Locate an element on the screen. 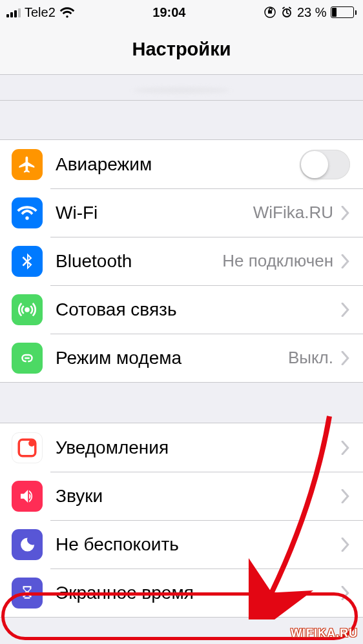  row-label: Уведомления is located at coordinates (198, 448).